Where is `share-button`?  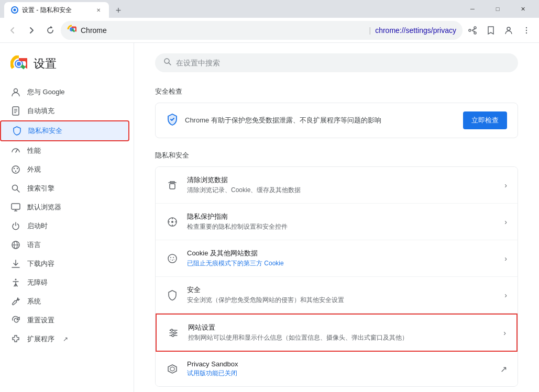 share-button is located at coordinates (473, 30).